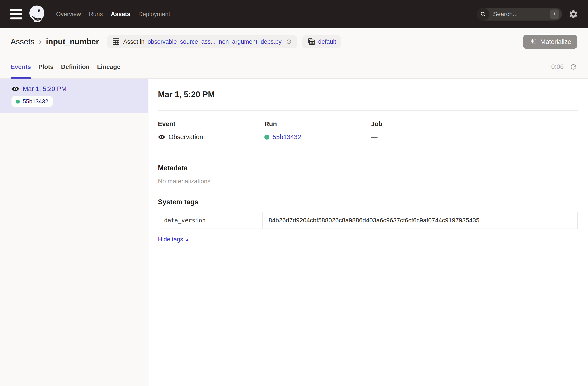 Image resolution: width=588 pixels, height=386 pixels. What do you see at coordinates (75, 67) in the screenshot?
I see `tab-definition: Definition` at bounding box center [75, 67].